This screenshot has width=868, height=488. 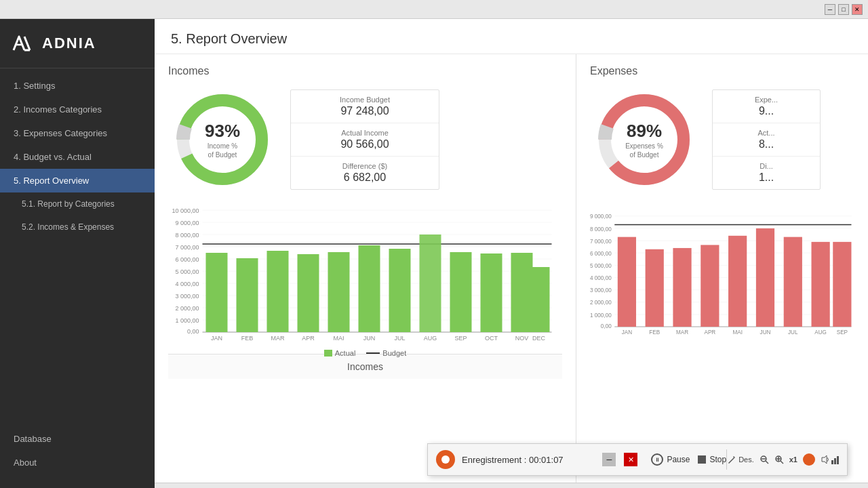 What do you see at coordinates (77, 180) in the screenshot?
I see `sidebar-item-report-overview: 5. Report Overview` at bounding box center [77, 180].